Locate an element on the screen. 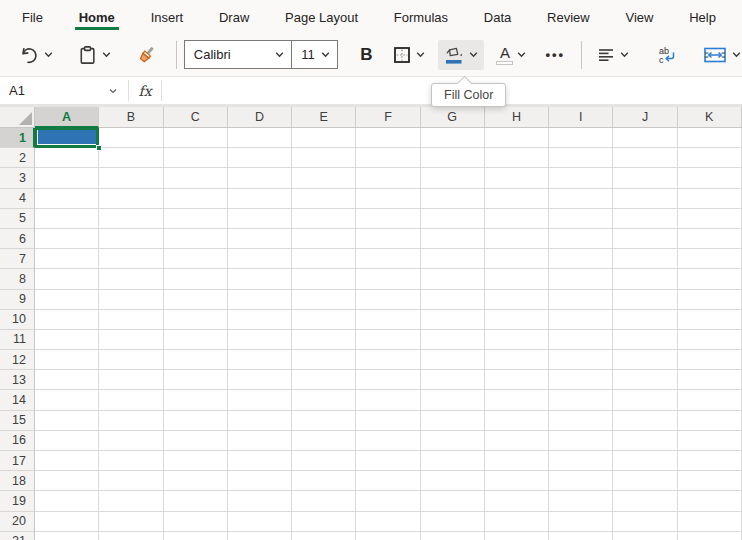  cell-J2 is located at coordinates (645, 158).